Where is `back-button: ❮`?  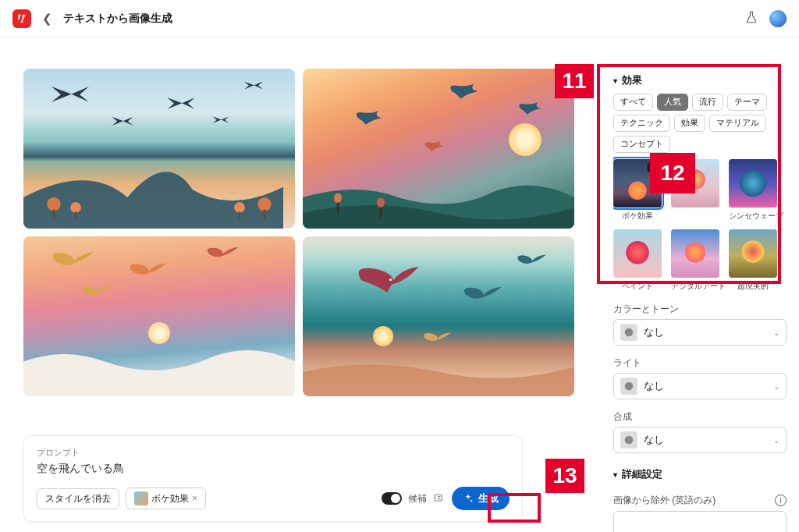 back-button: ❮ is located at coordinates (47, 19).